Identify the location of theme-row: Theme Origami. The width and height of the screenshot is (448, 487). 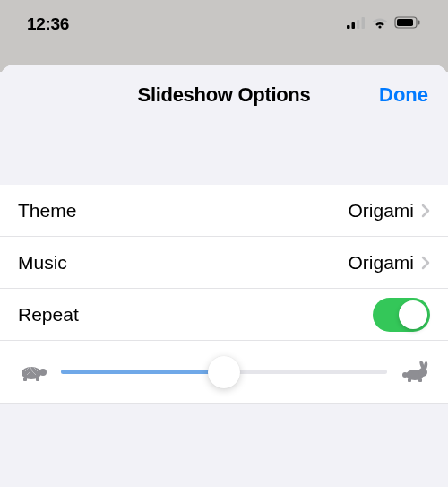
(224, 211).